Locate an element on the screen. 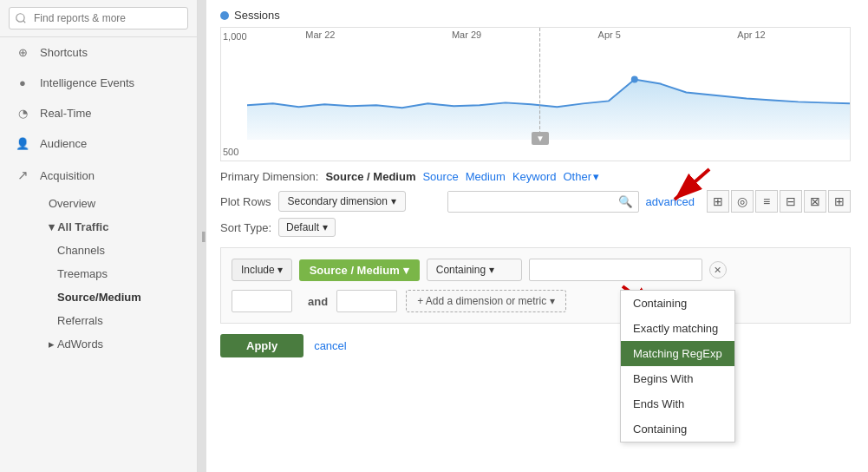  advanced-link: advanced is located at coordinates (670, 201).